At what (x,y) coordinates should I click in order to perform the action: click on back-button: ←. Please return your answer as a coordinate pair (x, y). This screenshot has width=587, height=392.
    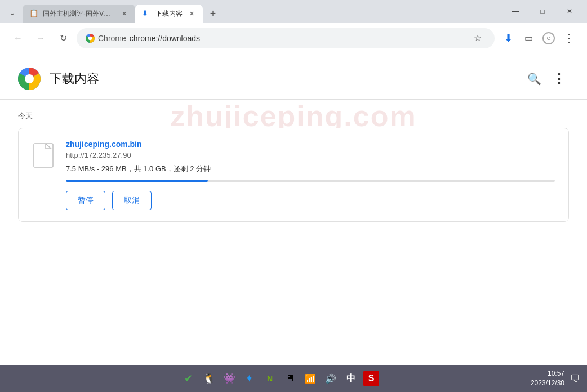
    Looking at the image, I should click on (18, 38).